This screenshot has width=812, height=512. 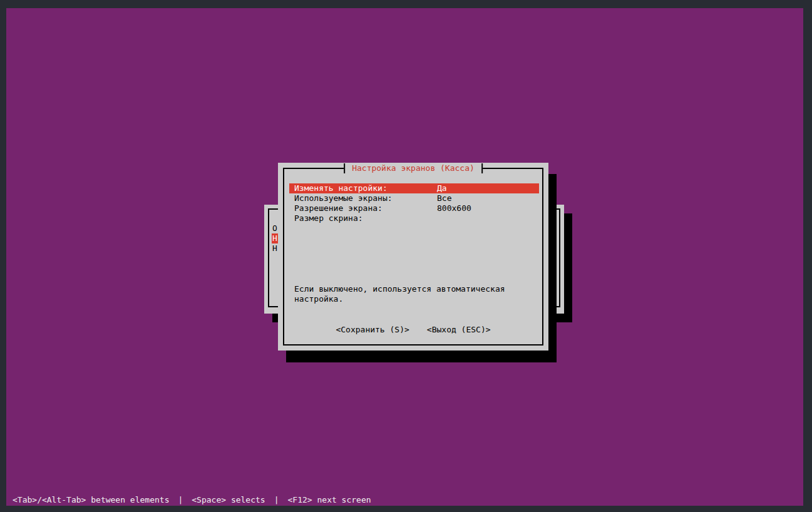 I want to click on setting-row-screen-size: Размер скрина:, so click(x=414, y=218).